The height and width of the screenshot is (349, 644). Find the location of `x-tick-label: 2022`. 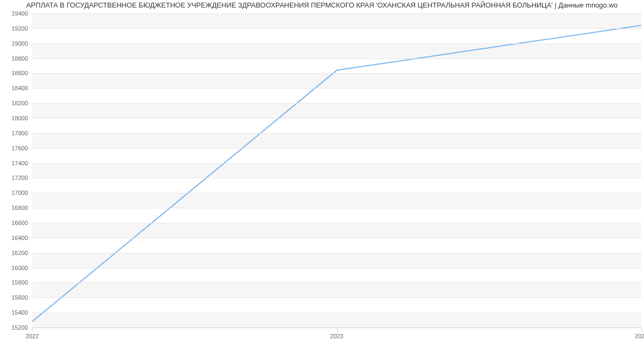

x-tick-label: 2022 is located at coordinates (32, 336).